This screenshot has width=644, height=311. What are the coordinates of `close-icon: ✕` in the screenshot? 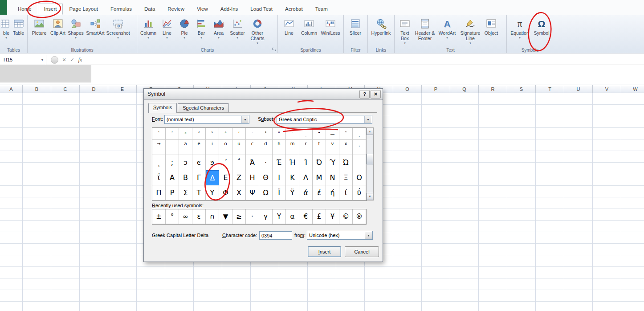 It's located at (376, 94).